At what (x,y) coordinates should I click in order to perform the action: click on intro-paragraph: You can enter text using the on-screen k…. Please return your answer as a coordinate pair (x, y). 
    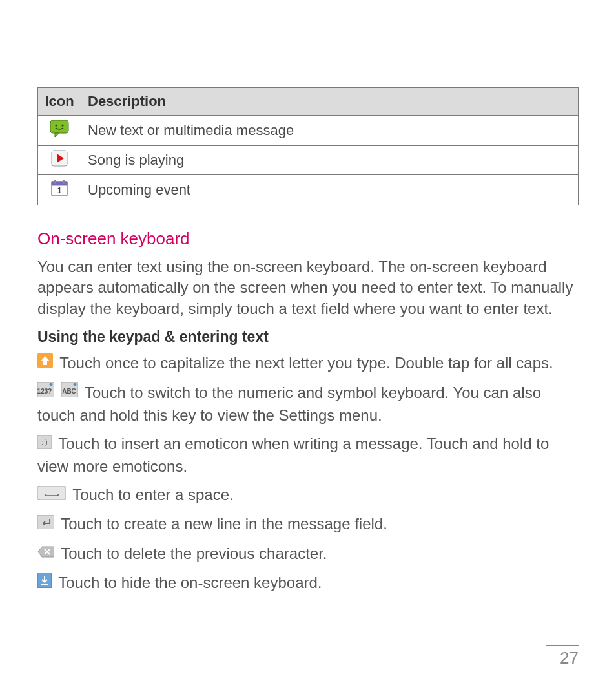
    Looking at the image, I should click on (308, 288).